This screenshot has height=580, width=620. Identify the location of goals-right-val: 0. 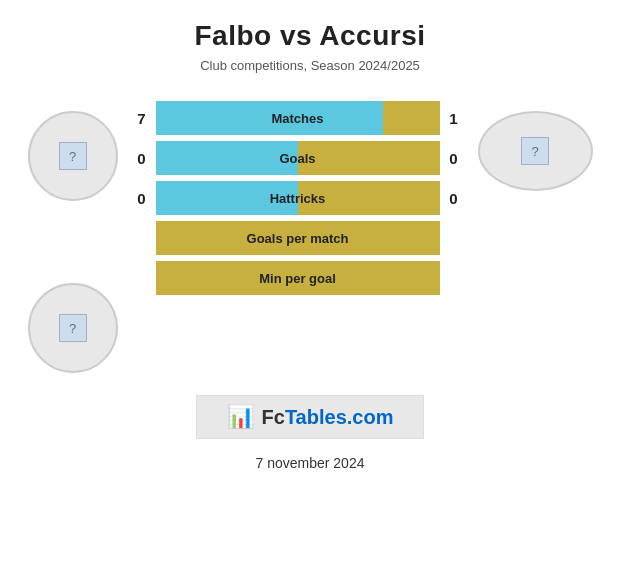
(454, 158).